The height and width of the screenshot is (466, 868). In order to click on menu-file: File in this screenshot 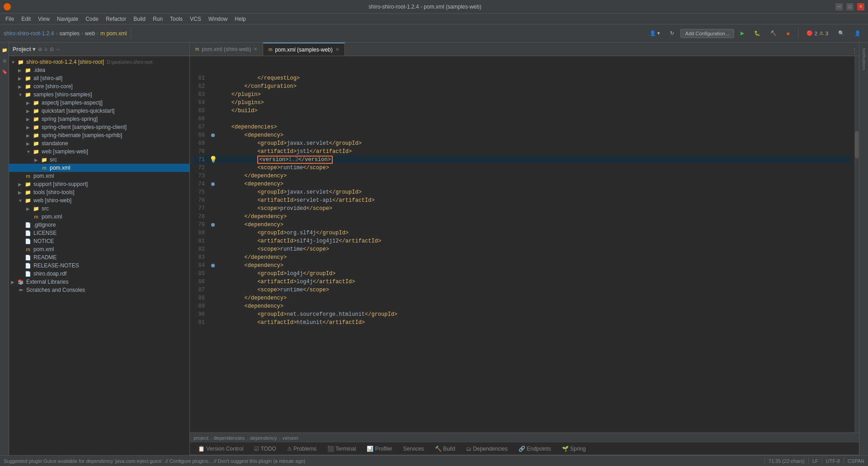, I will do `click(10, 19)`.